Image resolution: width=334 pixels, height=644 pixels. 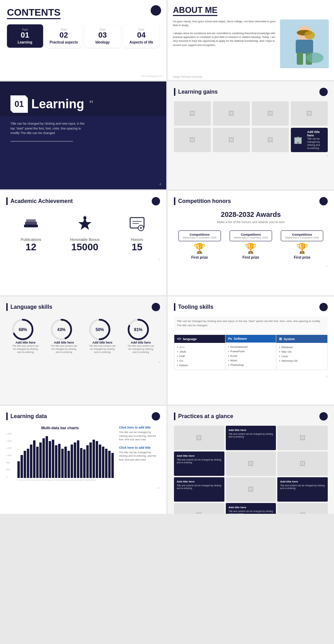 What do you see at coordinates (199, 456) in the screenshot?
I see `prac-dark-title-2: Add title here` at bounding box center [199, 456].